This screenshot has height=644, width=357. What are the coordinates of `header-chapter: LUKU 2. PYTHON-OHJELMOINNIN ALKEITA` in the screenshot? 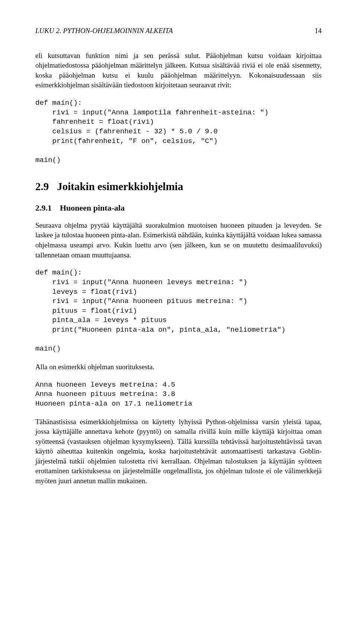 It's located at (104, 31).